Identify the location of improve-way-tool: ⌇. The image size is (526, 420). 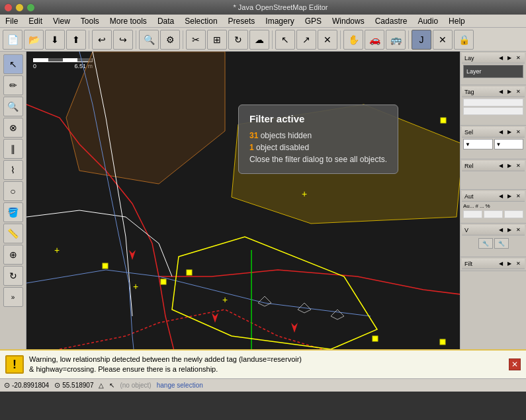
(13, 170).